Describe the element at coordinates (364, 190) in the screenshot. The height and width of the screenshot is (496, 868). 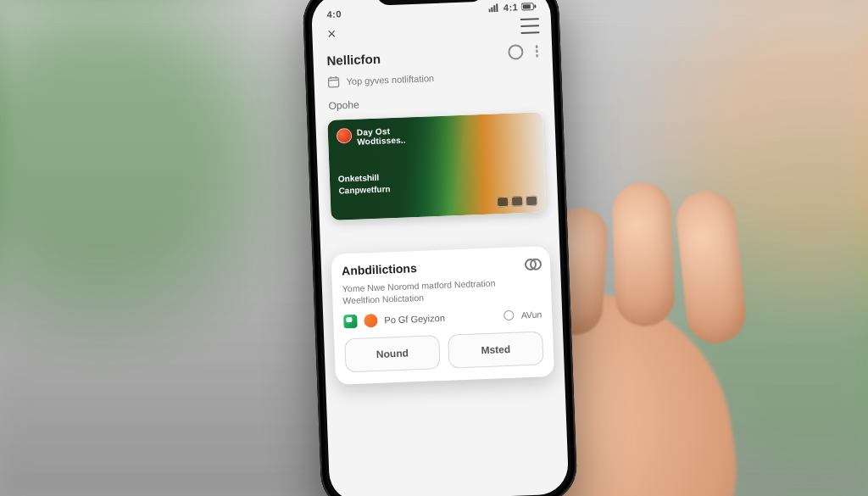
I see `hero-line3: Canpwetfurn` at that location.